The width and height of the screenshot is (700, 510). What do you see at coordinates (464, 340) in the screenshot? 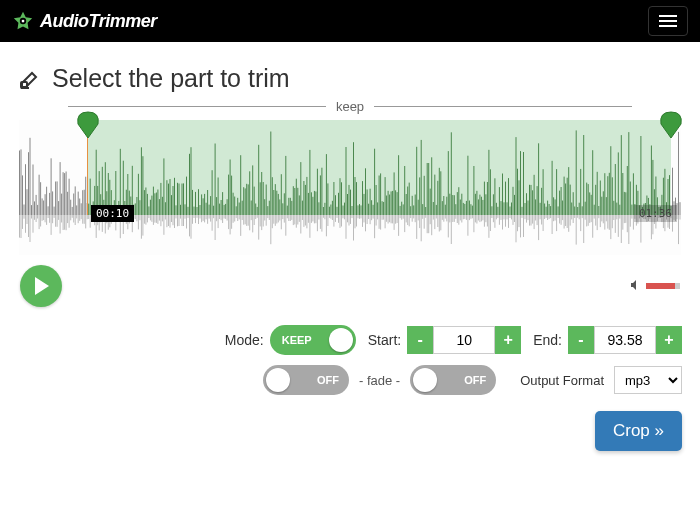
I see `start-input` at bounding box center [464, 340].